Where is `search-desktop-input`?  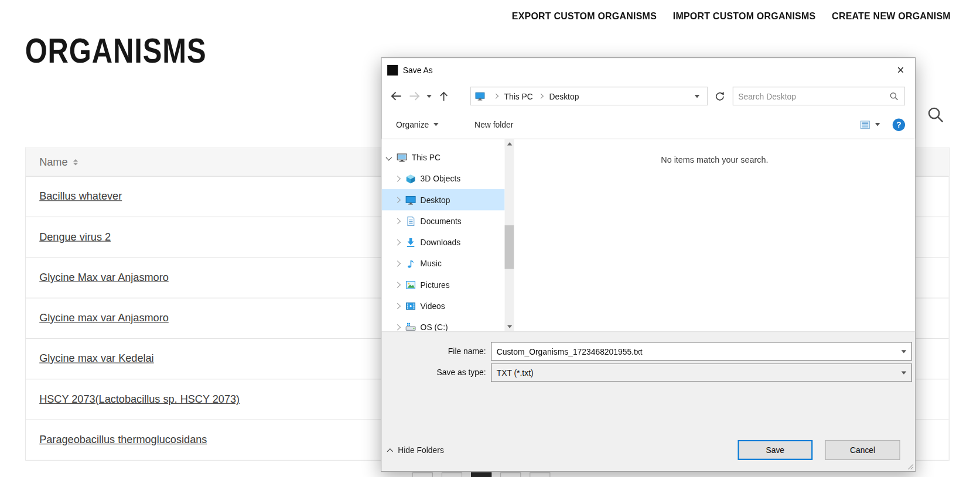
search-desktop-input is located at coordinates (813, 96).